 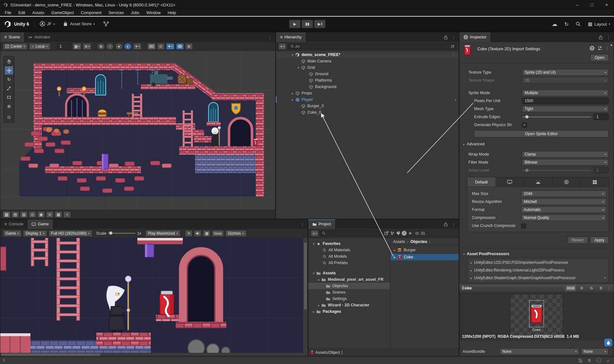 What do you see at coordinates (170, 46) in the screenshot?
I see `layers-dropdown: ✦▾` at bounding box center [170, 46].